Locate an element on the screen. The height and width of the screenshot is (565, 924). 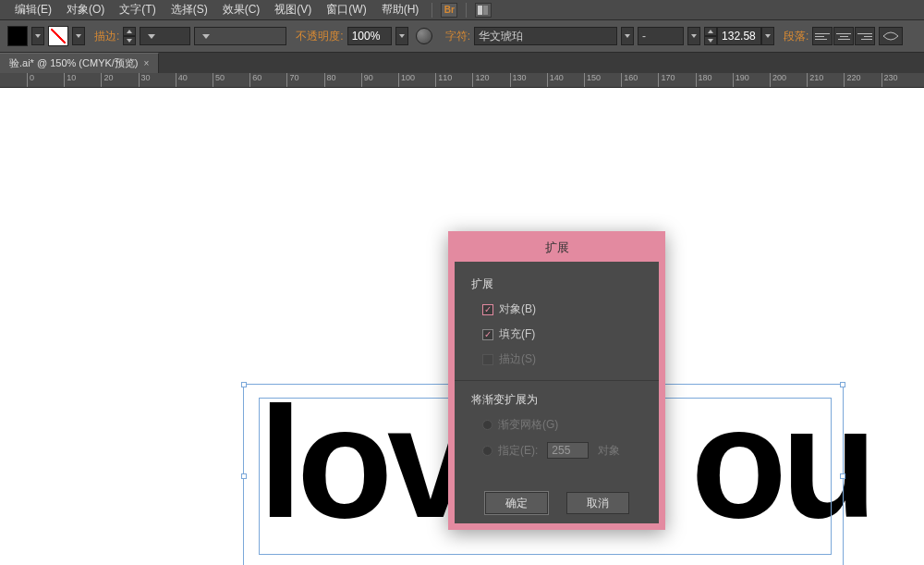
ruler-tick: 170 is located at coordinates (666, 80).